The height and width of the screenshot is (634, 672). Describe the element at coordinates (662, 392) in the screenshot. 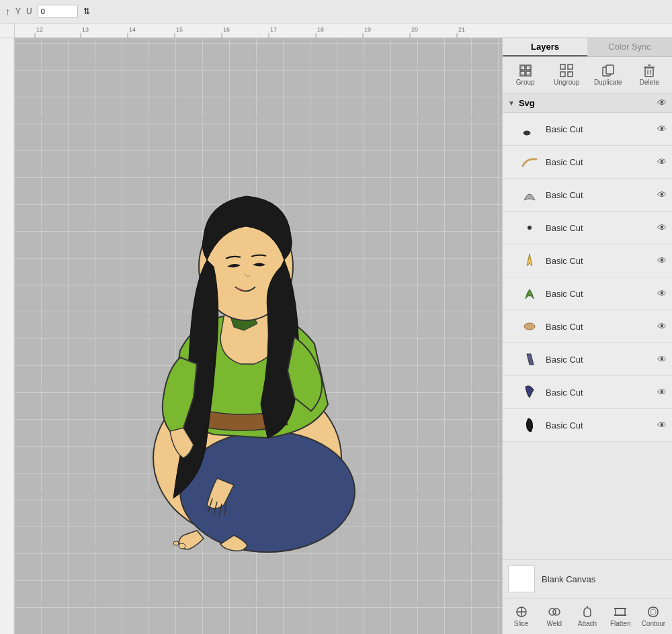

I see `layer-eye-9: 👁` at that location.